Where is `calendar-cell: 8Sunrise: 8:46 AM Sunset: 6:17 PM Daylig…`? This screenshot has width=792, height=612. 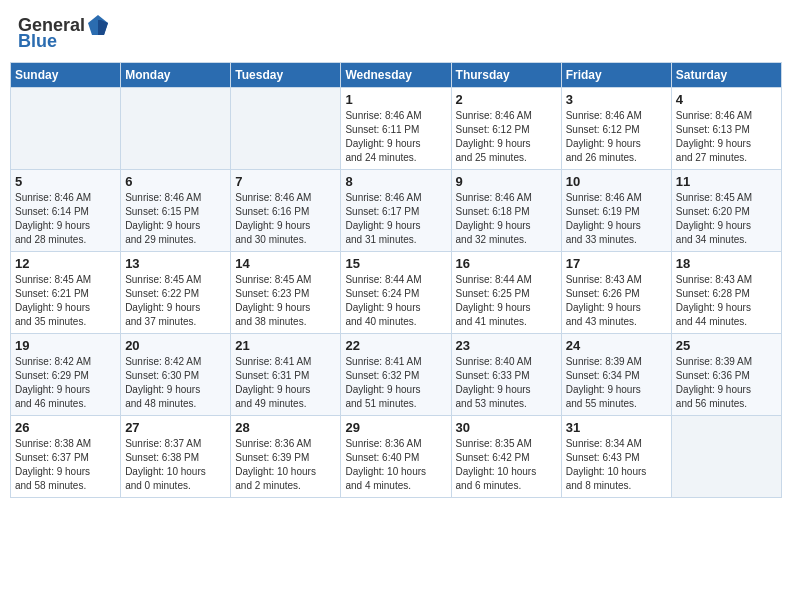 calendar-cell: 8Sunrise: 8:46 AM Sunset: 6:17 PM Daylig… is located at coordinates (396, 211).